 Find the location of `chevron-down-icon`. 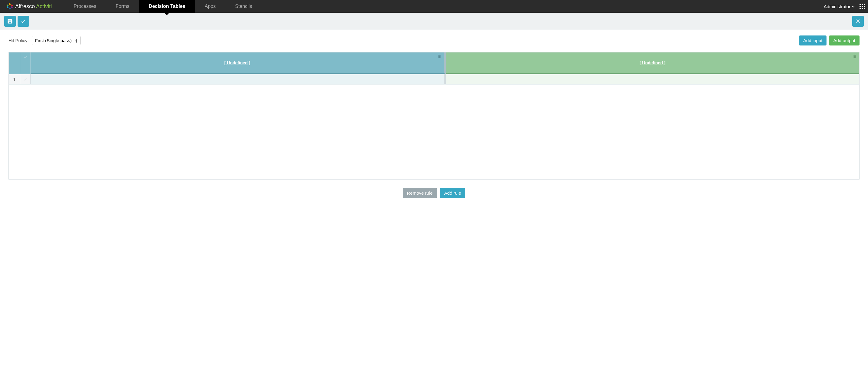

chevron-down-icon is located at coordinates (853, 7).